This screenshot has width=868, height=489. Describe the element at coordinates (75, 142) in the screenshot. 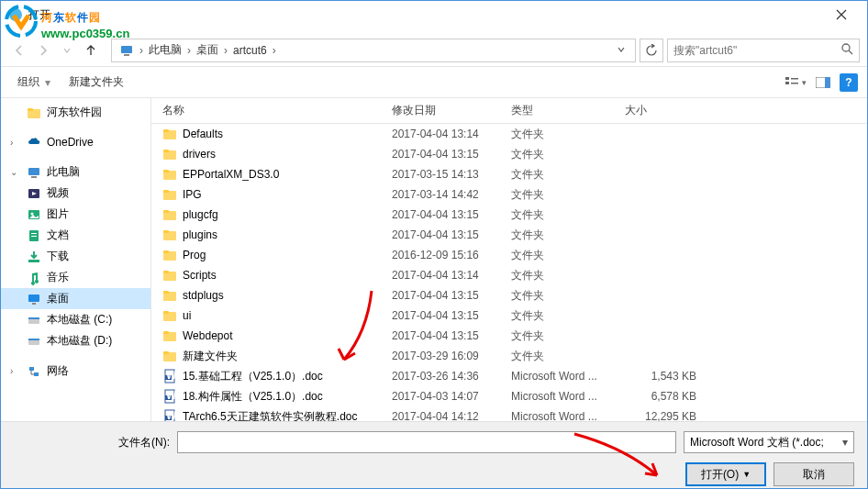

I see `sidebar-item-2: ›OneDrive` at that location.